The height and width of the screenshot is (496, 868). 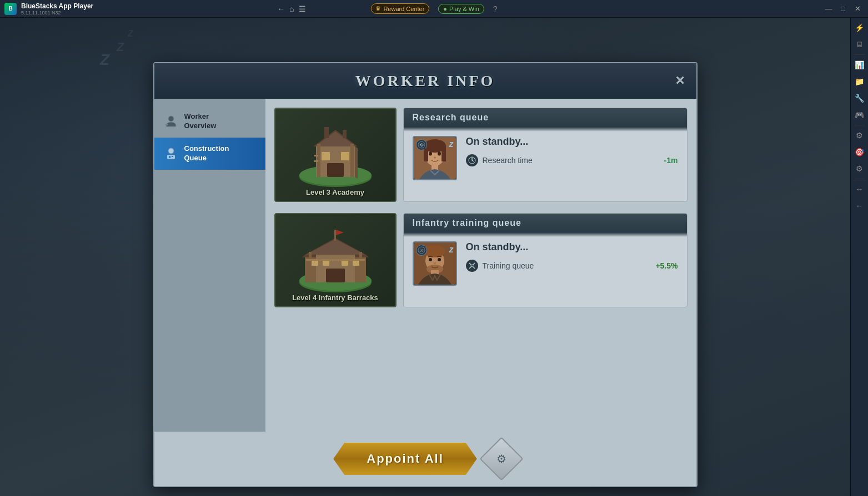 I want to click on infantry-worker-badge: ⚔, so click(x=422, y=250).